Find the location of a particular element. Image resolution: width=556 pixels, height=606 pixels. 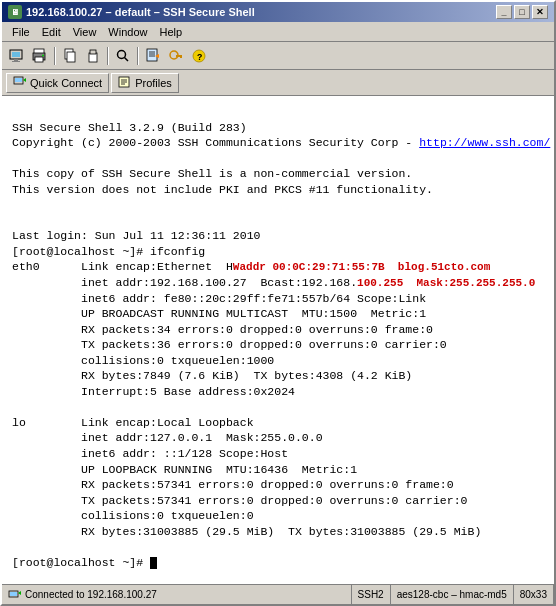

terminal-line-1: SSH Secure Shell 3.2.9 (Build 283) is located at coordinates (278, 128).